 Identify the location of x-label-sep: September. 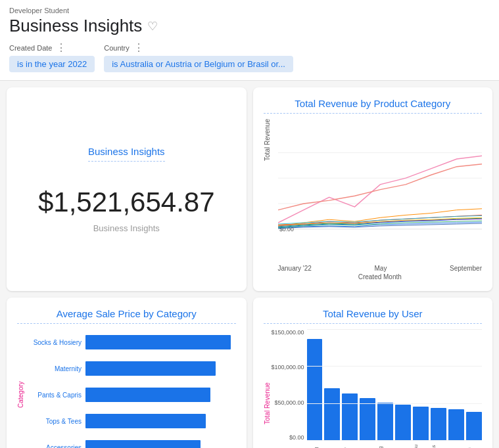
(465, 268).